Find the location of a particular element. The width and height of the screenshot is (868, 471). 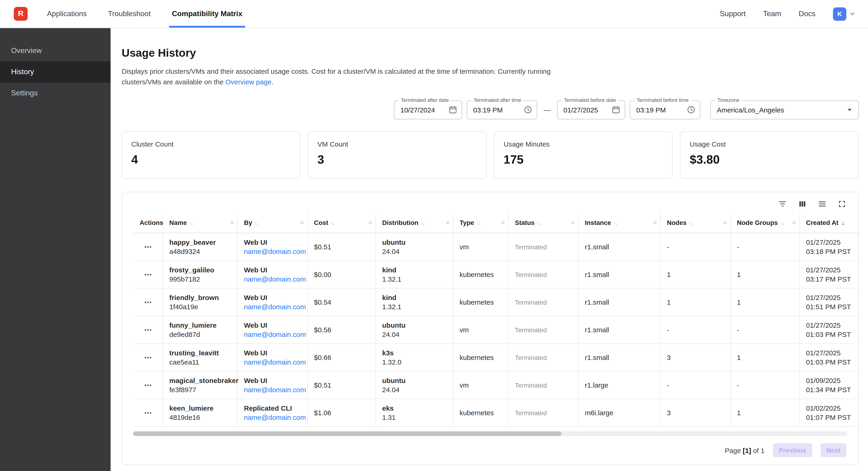

cell-cost: $1.06 is located at coordinates (341, 413).